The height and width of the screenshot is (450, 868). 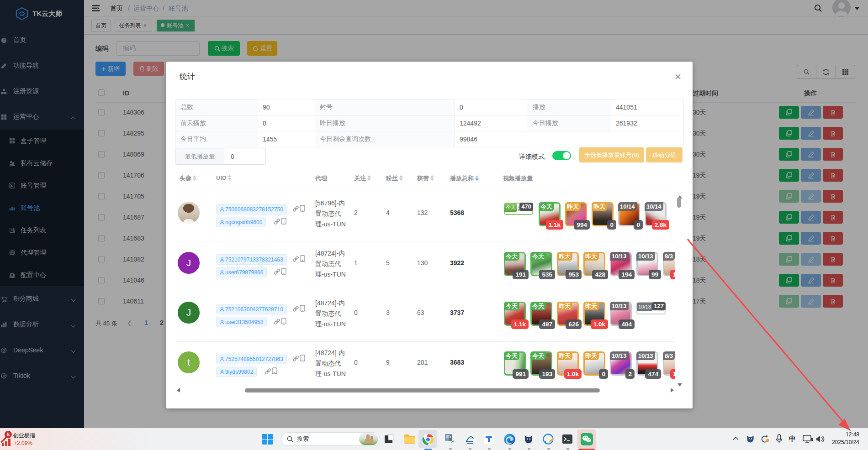 What do you see at coordinates (8, 434) in the screenshot?
I see `svg-text: 5` at bounding box center [8, 434].